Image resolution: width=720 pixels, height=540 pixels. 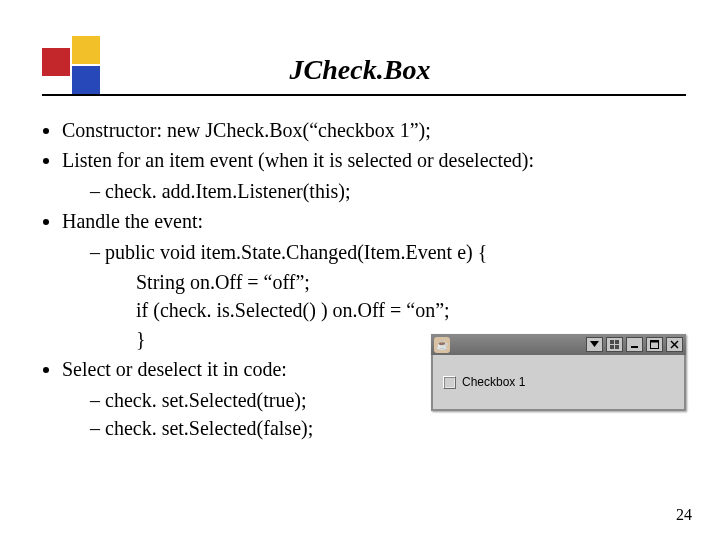 I want to click on checkbox-1-label: Checkbox 1, so click(x=494, y=382).